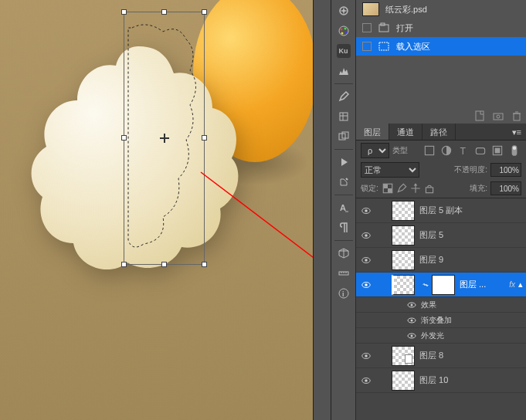  Describe the element at coordinates (441, 28) in the screenshot. I see `history-step: 打开` at that location.